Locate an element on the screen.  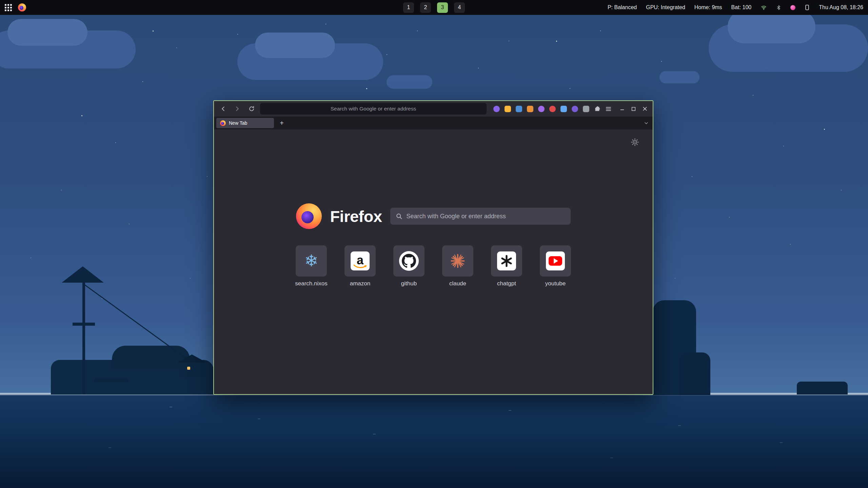
gpu-status: GPU: Integrated is located at coordinates (666, 7).